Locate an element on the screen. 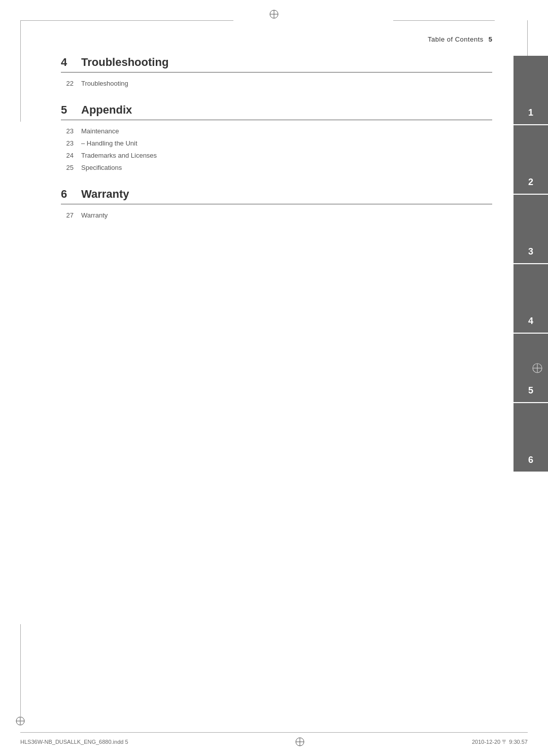  item-title: Troubleshooting is located at coordinates (105, 83).